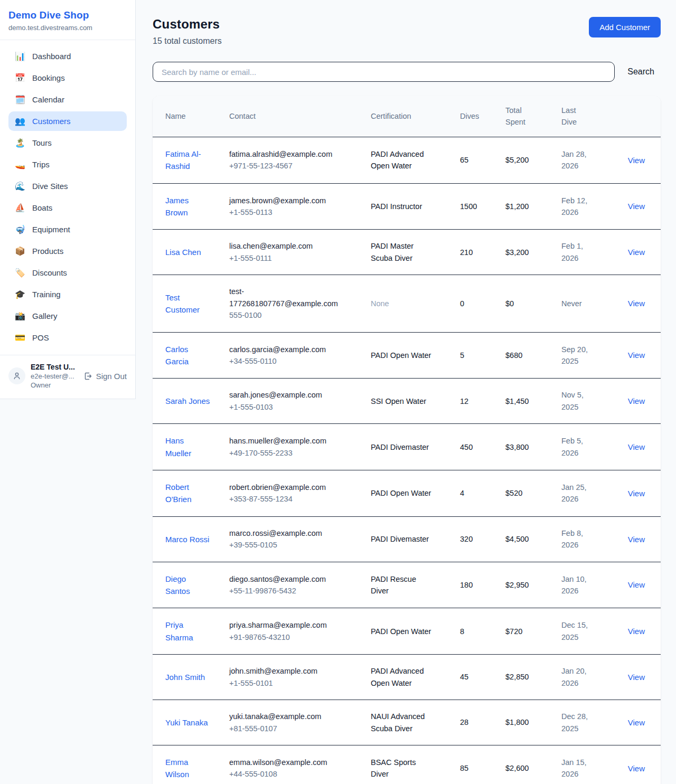 The image size is (676, 784). Describe the element at coordinates (514, 631) in the screenshot. I see `total-spent: $720` at that location.